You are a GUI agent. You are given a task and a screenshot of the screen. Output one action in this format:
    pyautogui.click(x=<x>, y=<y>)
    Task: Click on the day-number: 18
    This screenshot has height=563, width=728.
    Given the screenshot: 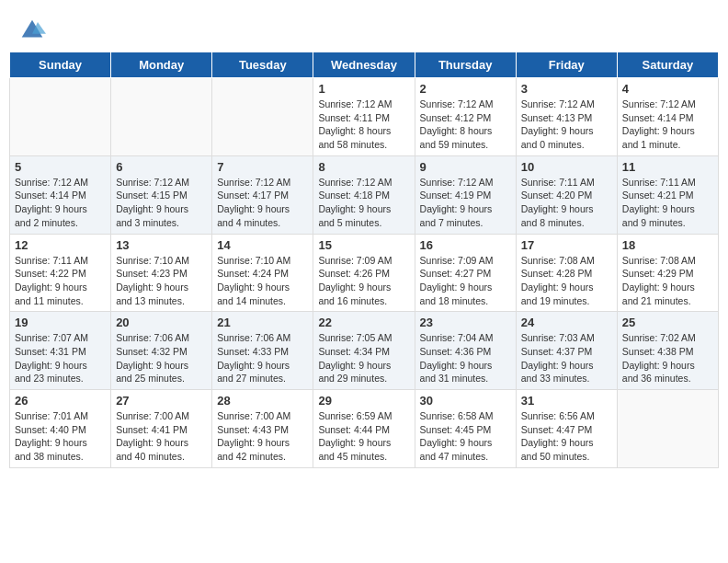 What is the action you would take?
    pyautogui.click(x=667, y=245)
    